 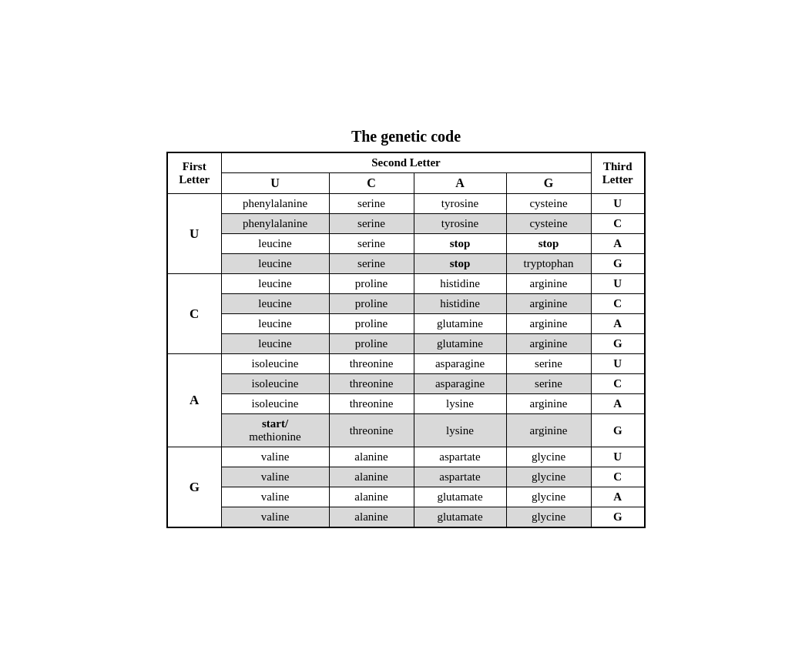 What do you see at coordinates (406, 137) in the screenshot?
I see `table-title: The genetic code` at bounding box center [406, 137].